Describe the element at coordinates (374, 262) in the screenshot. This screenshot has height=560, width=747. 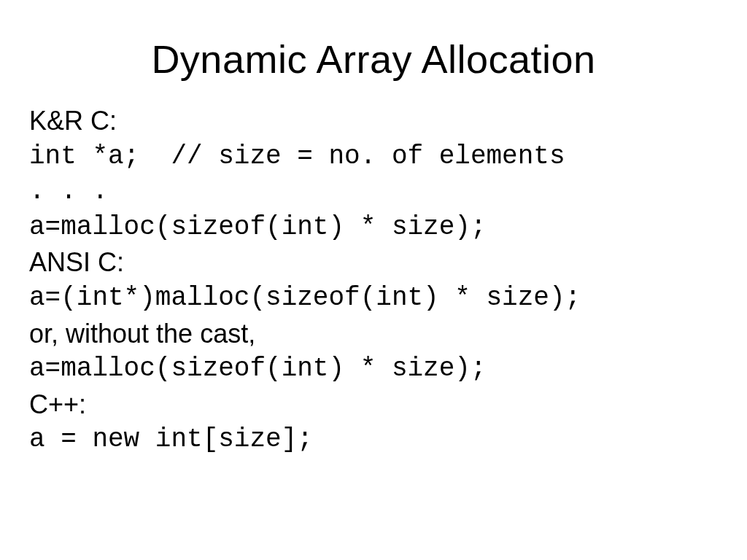
I see `label-ansi-c: ANSI C:` at that location.